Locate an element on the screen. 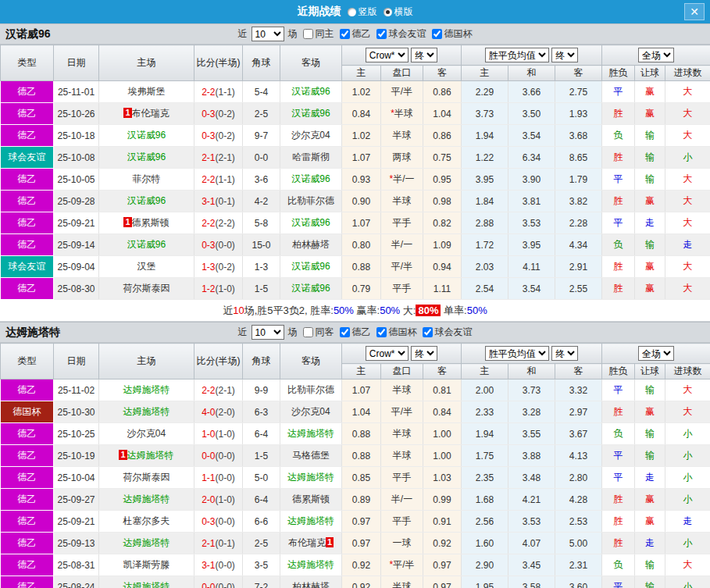 This screenshot has width=710, height=588. radio-unchecked-icon is located at coordinates (351, 12).